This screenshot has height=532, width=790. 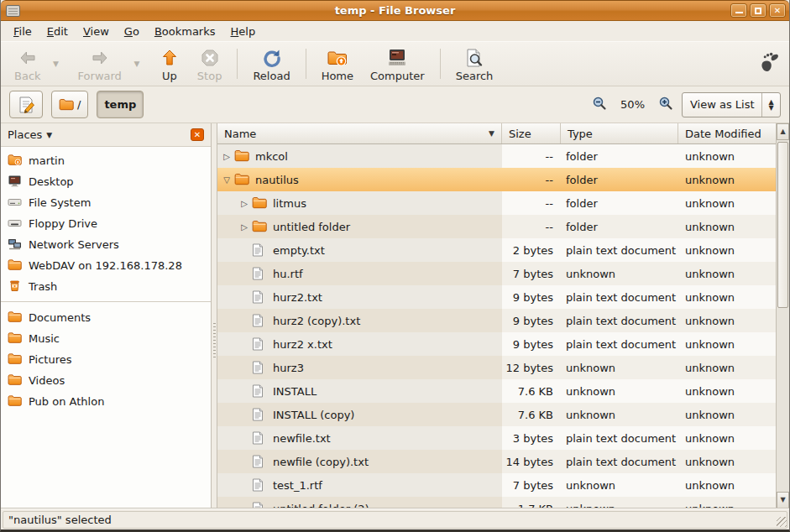 I want to click on table-row-test-1-rtf: test_1.rtf 7 bytes unknown unknown, so click(x=497, y=485).